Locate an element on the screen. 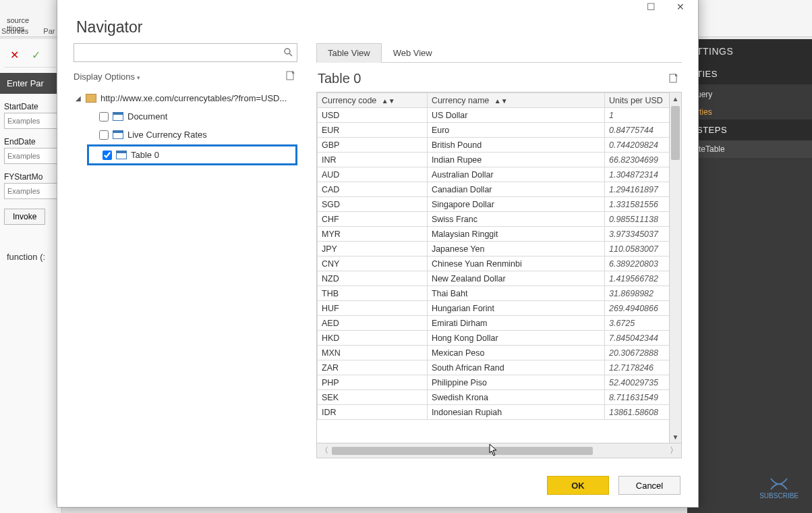 Image resolution: width=812 pixels, height=513 pixels. discard-icon: ✕ is located at coordinates (14, 55).